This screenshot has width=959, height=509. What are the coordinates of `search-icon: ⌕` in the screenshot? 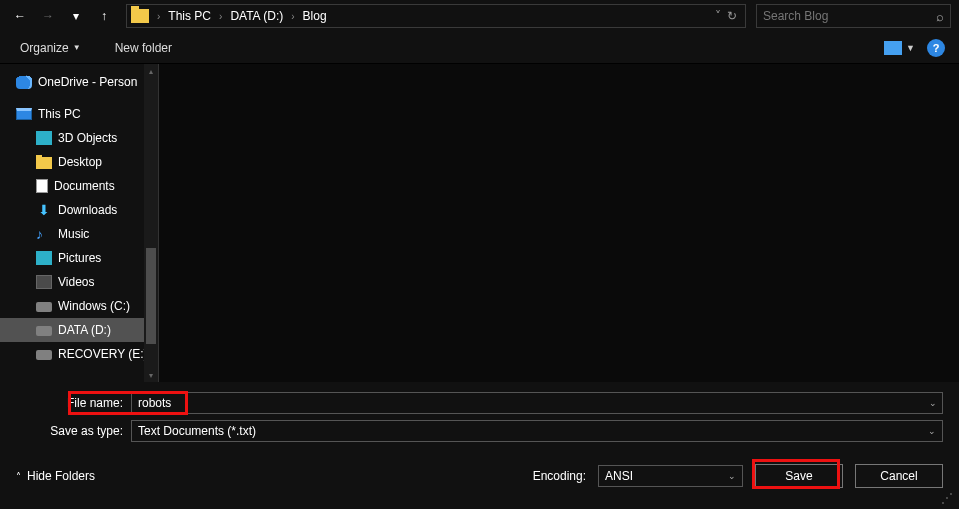 It's located at (940, 16).